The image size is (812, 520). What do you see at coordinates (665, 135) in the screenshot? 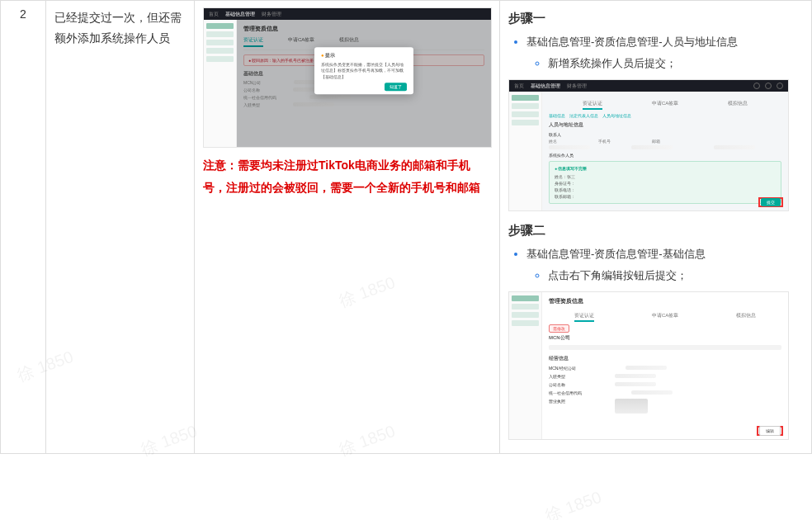
I see `subsec: 联系人` at bounding box center [665, 135].